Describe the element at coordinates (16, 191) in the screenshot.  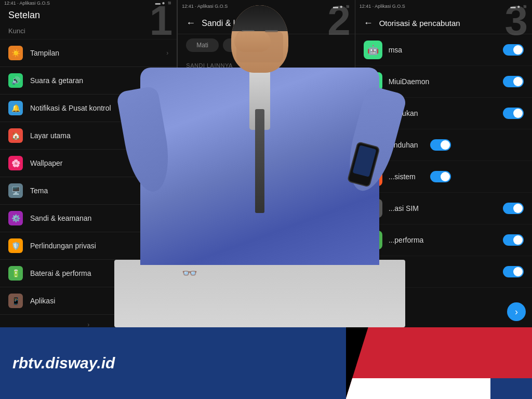
I see `icon-tema: 🖥️` at that location.